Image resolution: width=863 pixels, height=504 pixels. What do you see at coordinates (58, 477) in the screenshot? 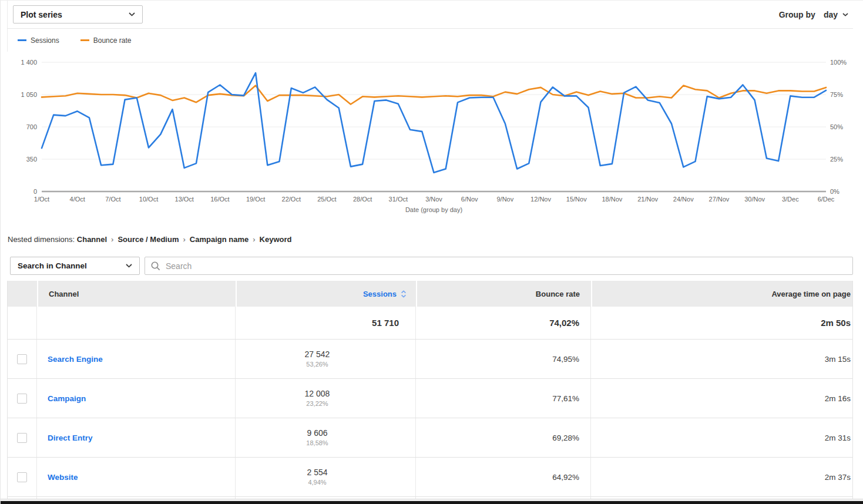
I see `channel-link: Website` at bounding box center [58, 477].